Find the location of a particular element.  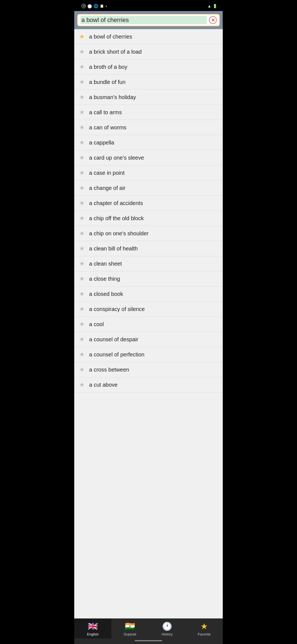

phrase-text: a chip on one's shoulder is located at coordinates (119, 233).